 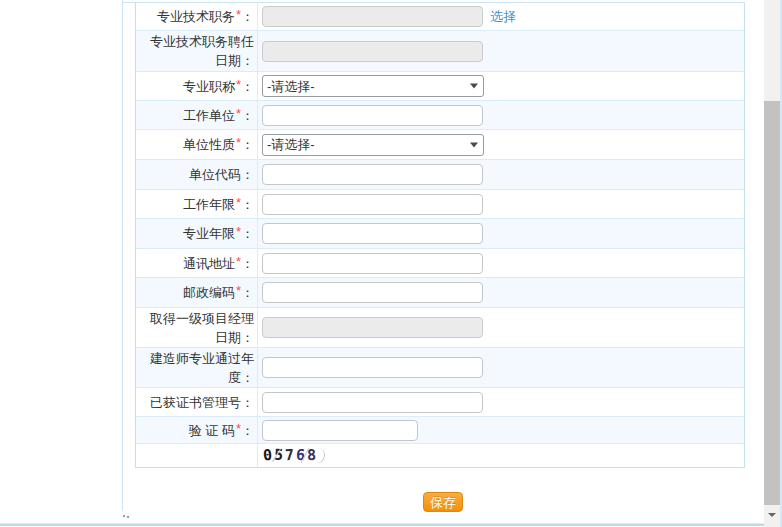 I want to click on page-bottom-border, so click(x=382, y=524).